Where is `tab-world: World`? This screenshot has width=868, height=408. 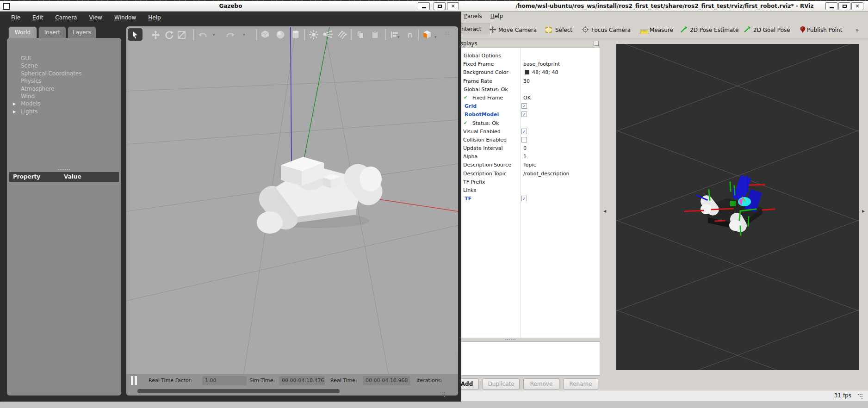
tab-world: World is located at coordinates (23, 32).